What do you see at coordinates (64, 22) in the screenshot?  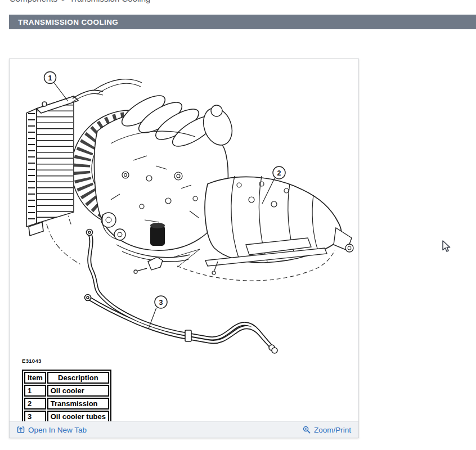 I see `page-title: TRANSMISSION COOLING` at bounding box center [64, 22].